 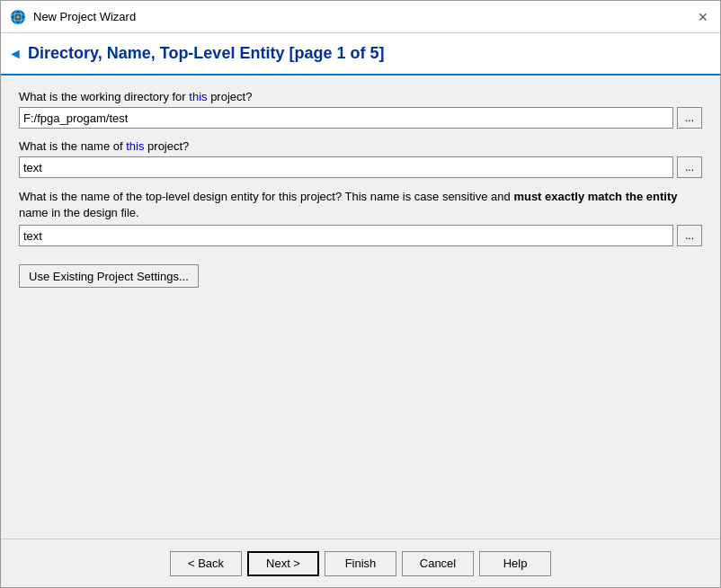 I want to click on top-level-description: What is the name of the top-level design…, so click(x=360, y=205).